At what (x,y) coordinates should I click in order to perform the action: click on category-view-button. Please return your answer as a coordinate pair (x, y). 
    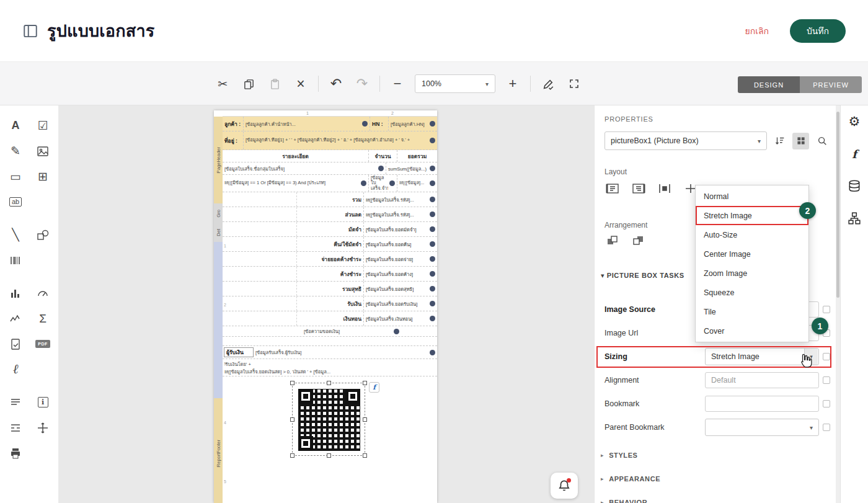
    Looking at the image, I should click on (801, 141).